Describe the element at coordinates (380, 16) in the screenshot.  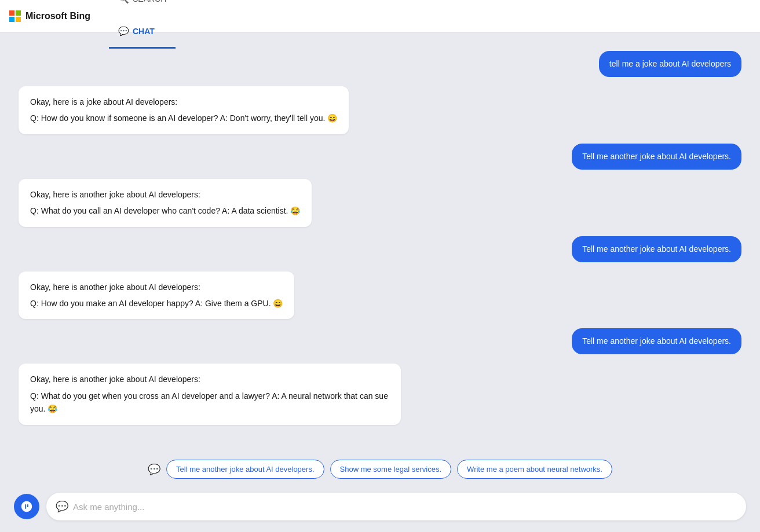
I see `header: Microsoft Bing 🔍 SEARCH 💬 CHAT` at that location.